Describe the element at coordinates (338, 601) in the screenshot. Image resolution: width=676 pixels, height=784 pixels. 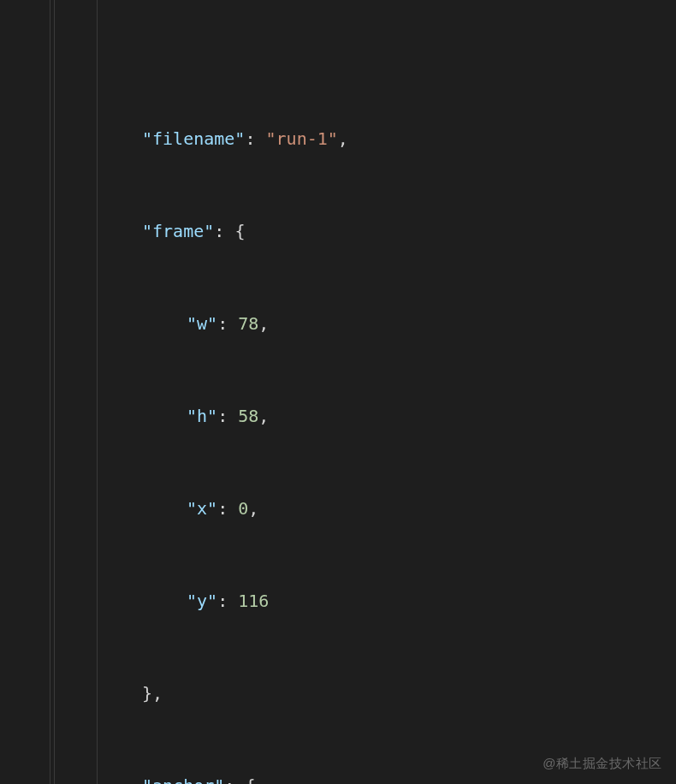
I see `code-line: "y": 116` at that location.